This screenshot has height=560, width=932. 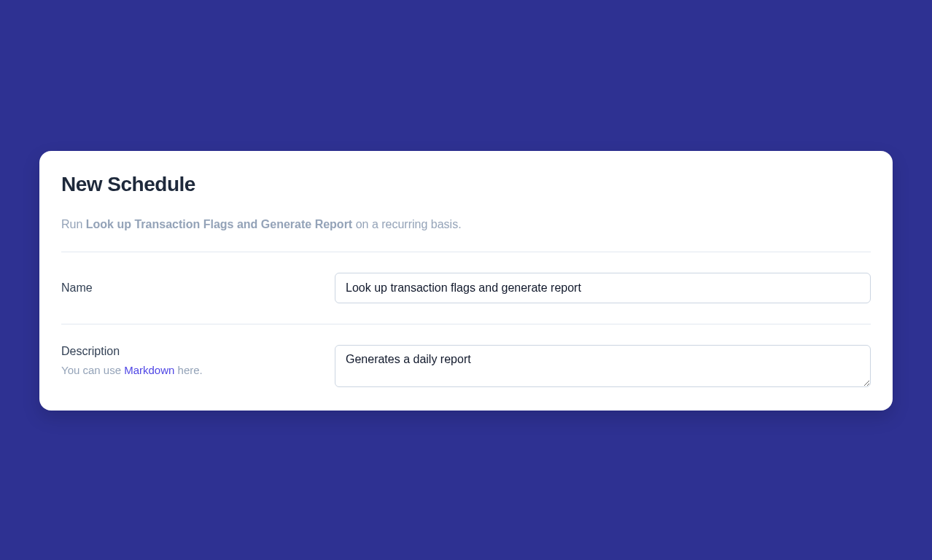 I want to click on form-label-col: Name, so click(x=198, y=288).